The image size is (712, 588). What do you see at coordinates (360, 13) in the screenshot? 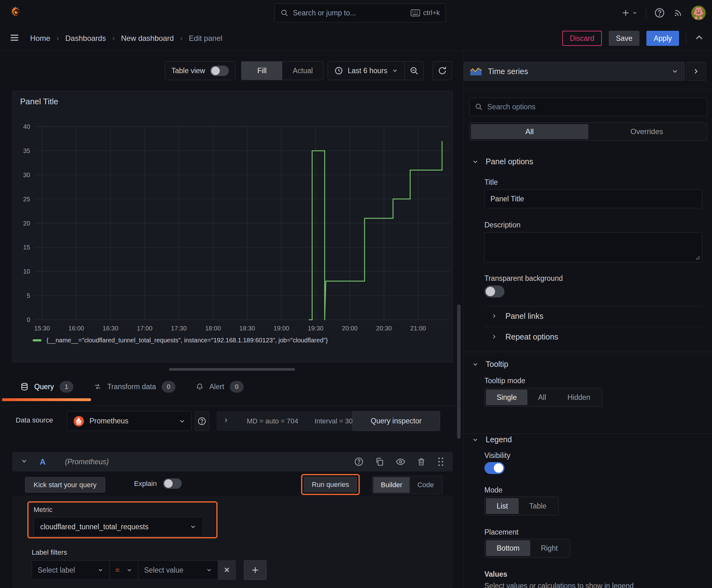
I see `global-search-input: Search or jump to... ctrl+k` at bounding box center [360, 13].